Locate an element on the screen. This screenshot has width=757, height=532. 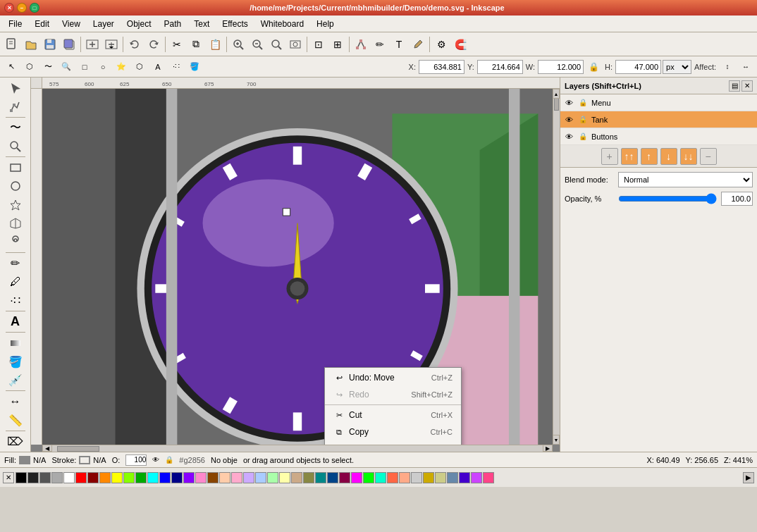
save-copy-button is located at coordinates (69, 44).